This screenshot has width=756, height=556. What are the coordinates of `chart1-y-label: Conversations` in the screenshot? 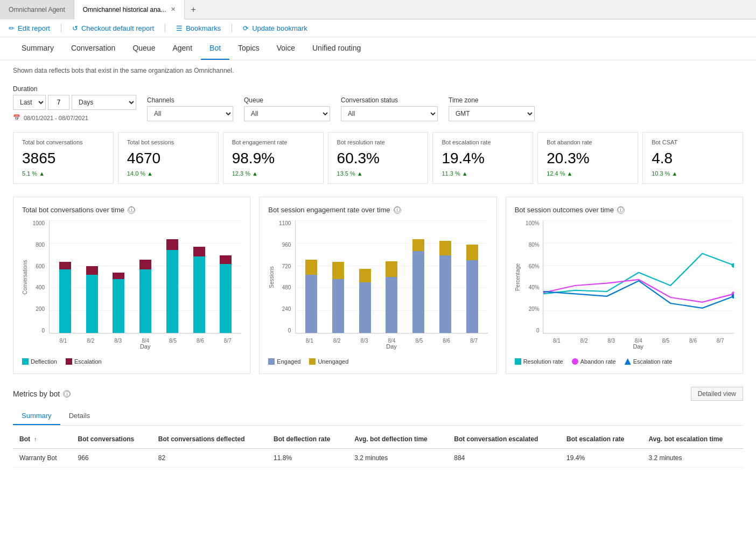 It's located at (26, 277).